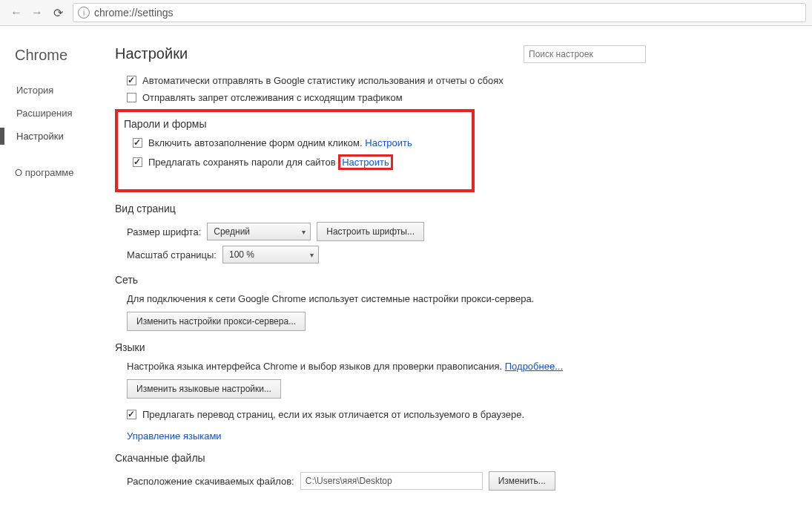  I want to click on select-fontsize: Средний, so click(259, 232).